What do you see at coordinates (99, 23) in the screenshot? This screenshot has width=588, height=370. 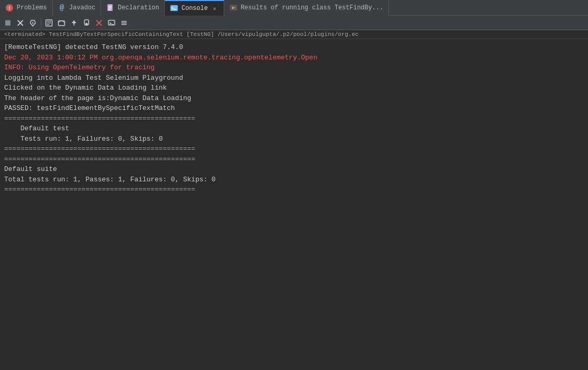 I see `remove-launch-button` at bounding box center [99, 23].